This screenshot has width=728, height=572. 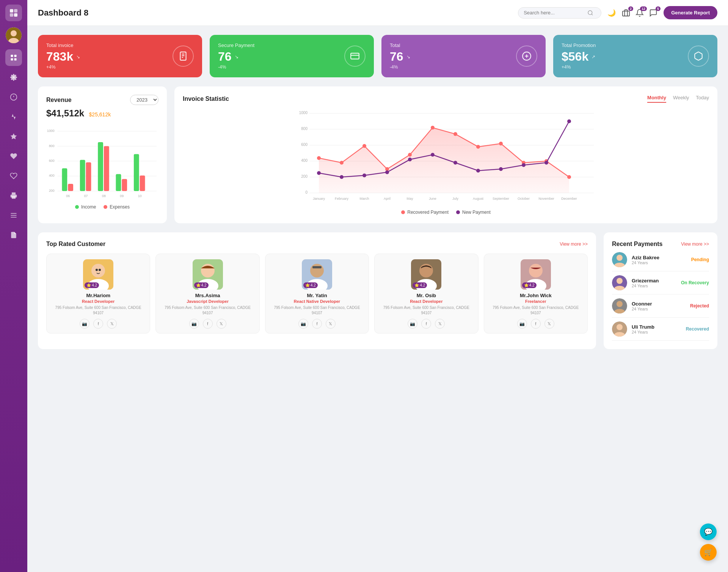 What do you see at coordinates (658, 9) in the screenshot?
I see `chat-badge: 5` at bounding box center [658, 9].